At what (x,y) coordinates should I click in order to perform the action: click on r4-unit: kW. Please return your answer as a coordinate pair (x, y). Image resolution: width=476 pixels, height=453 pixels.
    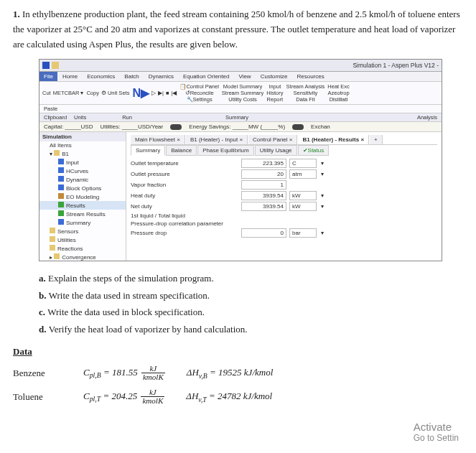
    Looking at the image, I should click on (303, 195).